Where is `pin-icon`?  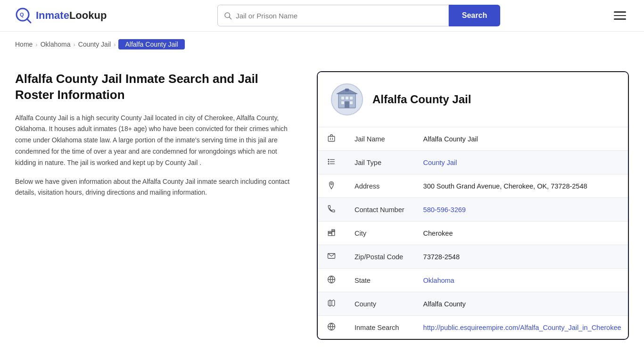
pin-icon is located at coordinates (331, 186).